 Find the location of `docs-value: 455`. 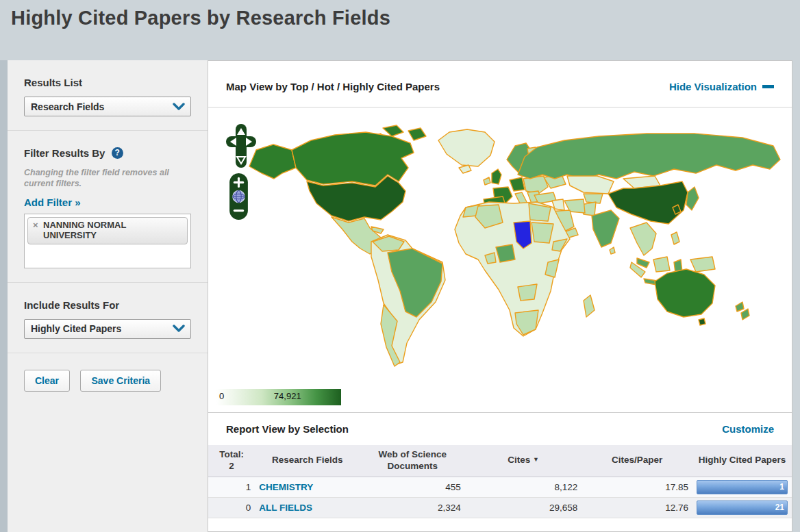

docs-value: 455 is located at coordinates (412, 487).